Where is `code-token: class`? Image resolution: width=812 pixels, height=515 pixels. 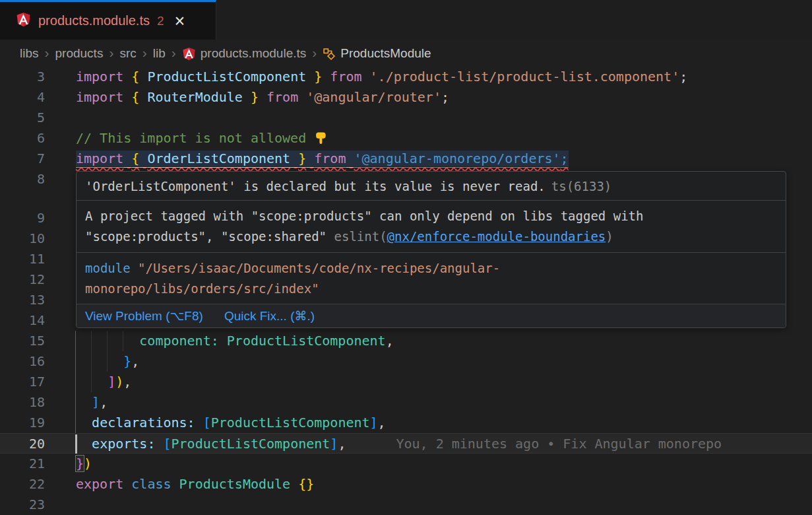
code-token: class is located at coordinates (151, 484).